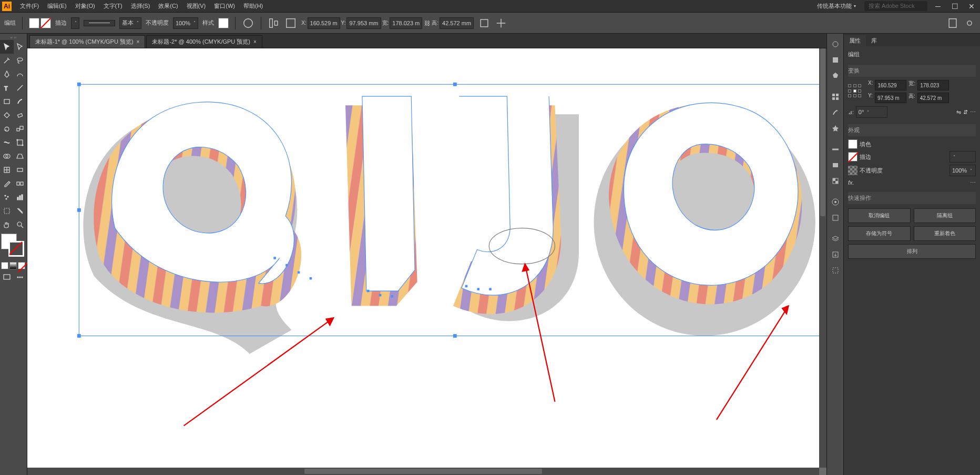 The image size is (980, 475). I want to click on rotate-tool, so click(7, 129).